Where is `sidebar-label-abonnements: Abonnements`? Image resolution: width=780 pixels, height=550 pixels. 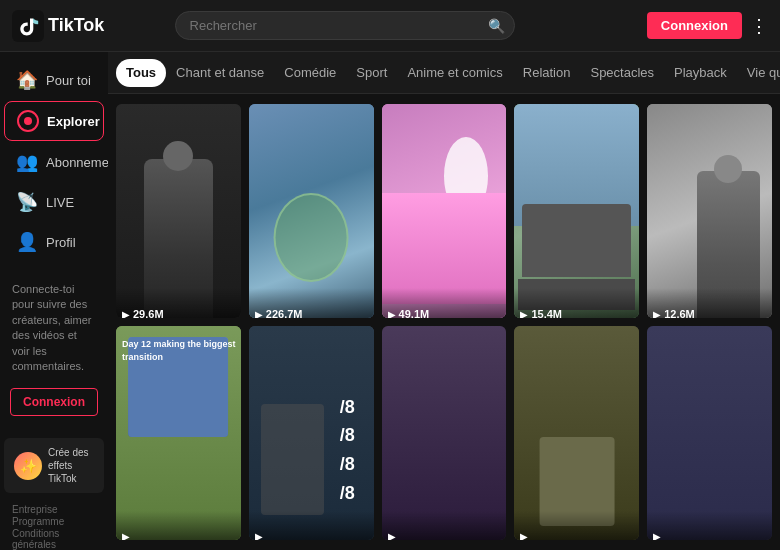
sidebar-label-abonnements: Abonnements is located at coordinates (77, 162).